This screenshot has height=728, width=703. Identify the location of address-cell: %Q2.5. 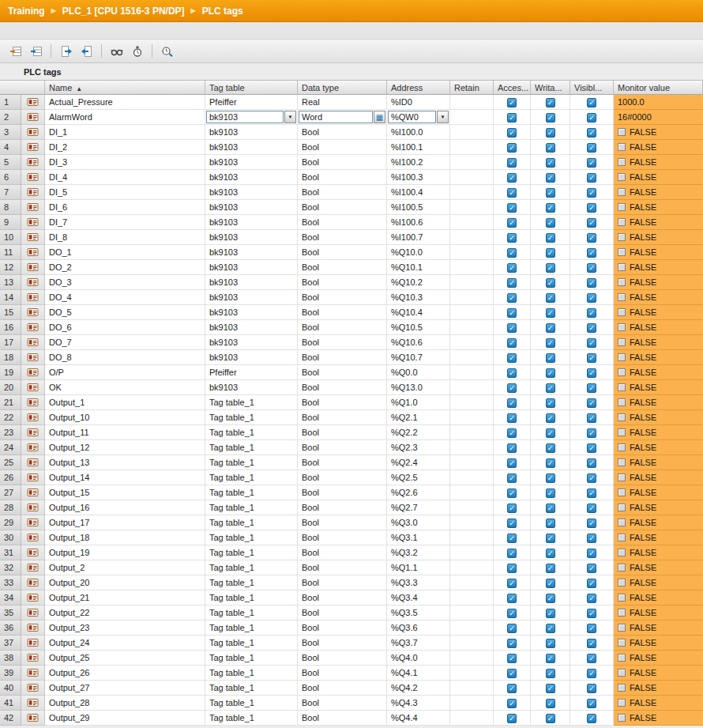
(419, 477).